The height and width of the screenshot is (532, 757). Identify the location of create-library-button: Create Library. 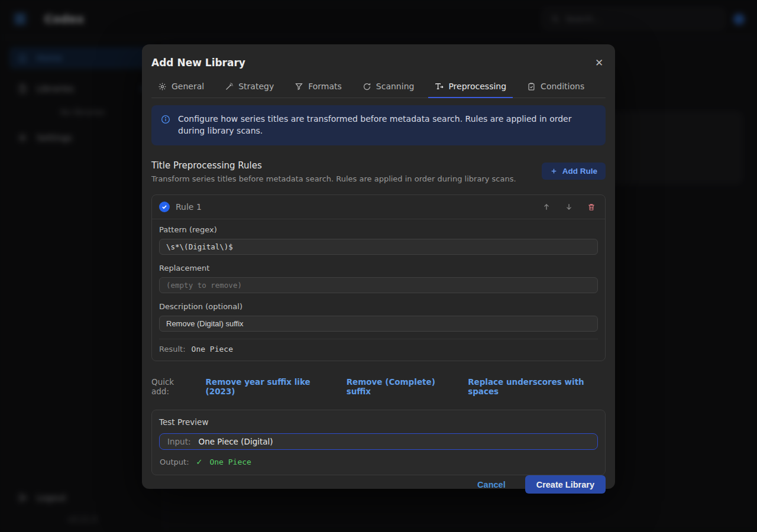
(565, 485).